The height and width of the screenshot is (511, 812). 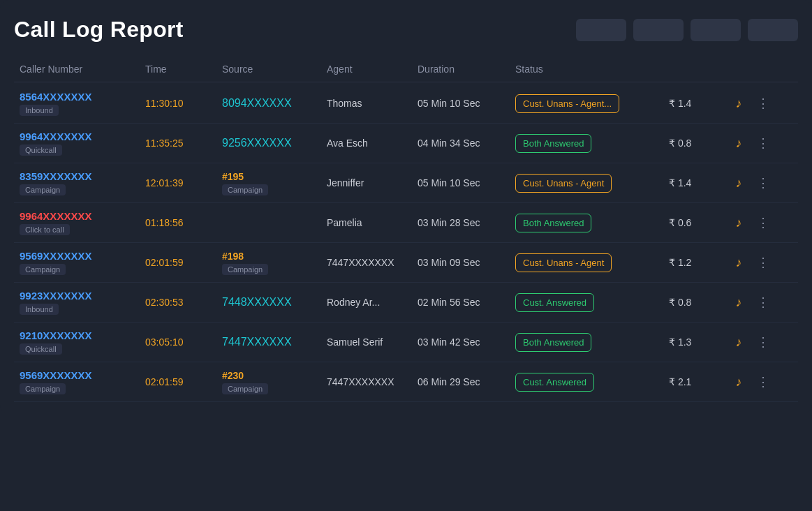 I want to click on caller-number: 9210XXXXXXX, so click(x=82, y=335).